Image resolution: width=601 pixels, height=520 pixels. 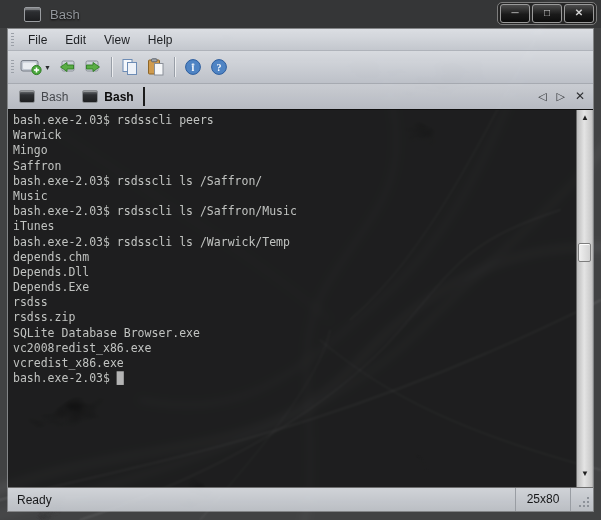 What do you see at coordinates (293, 258) in the screenshot?
I see `terminal-line: depends.chm` at bounding box center [293, 258].